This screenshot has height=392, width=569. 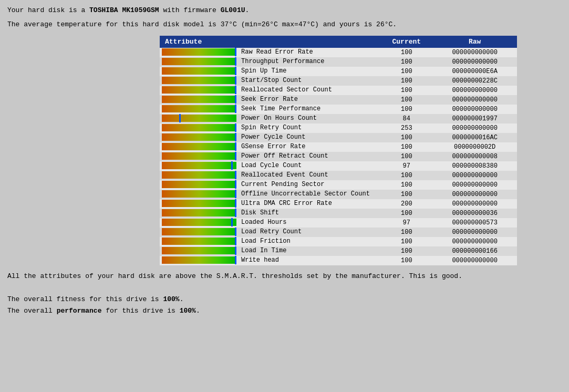 I want to click on attr-label: Load Retry Count, so click(x=270, y=232).